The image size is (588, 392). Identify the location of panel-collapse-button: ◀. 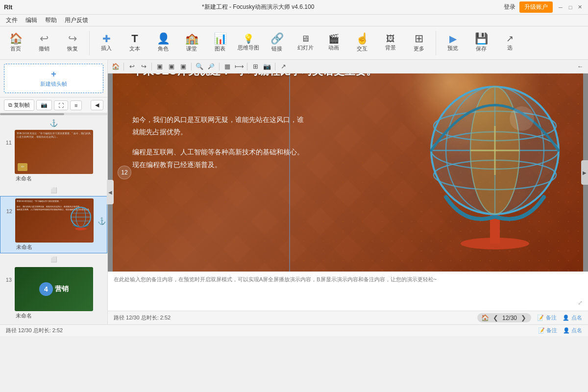
(97, 105).